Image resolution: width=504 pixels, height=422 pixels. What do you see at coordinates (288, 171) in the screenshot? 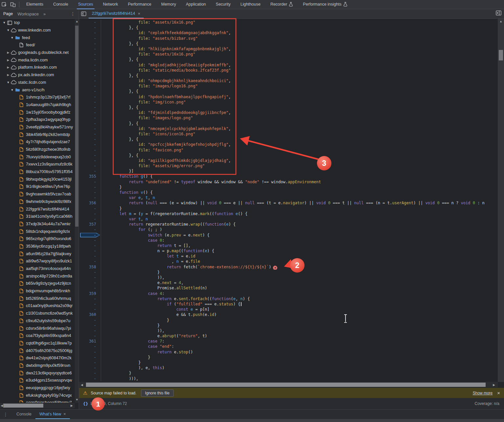
I see `code-line: - }]` at bounding box center [288, 171].